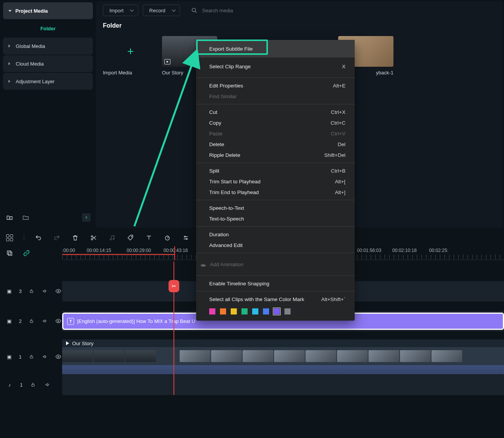 The height and width of the screenshot is (438, 504). What do you see at coordinates (338, 171) in the screenshot?
I see `context-menu-shortcut: Ctrl+B` at bounding box center [338, 171].